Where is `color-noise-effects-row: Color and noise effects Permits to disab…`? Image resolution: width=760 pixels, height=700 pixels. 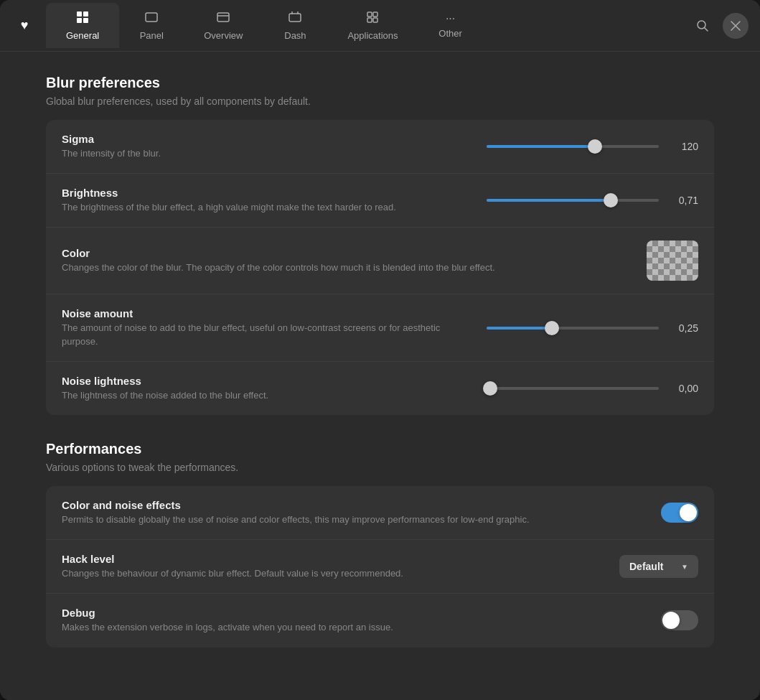 color-noise-effects-row: Color and noise effects Permits to disab… is located at coordinates (380, 513).